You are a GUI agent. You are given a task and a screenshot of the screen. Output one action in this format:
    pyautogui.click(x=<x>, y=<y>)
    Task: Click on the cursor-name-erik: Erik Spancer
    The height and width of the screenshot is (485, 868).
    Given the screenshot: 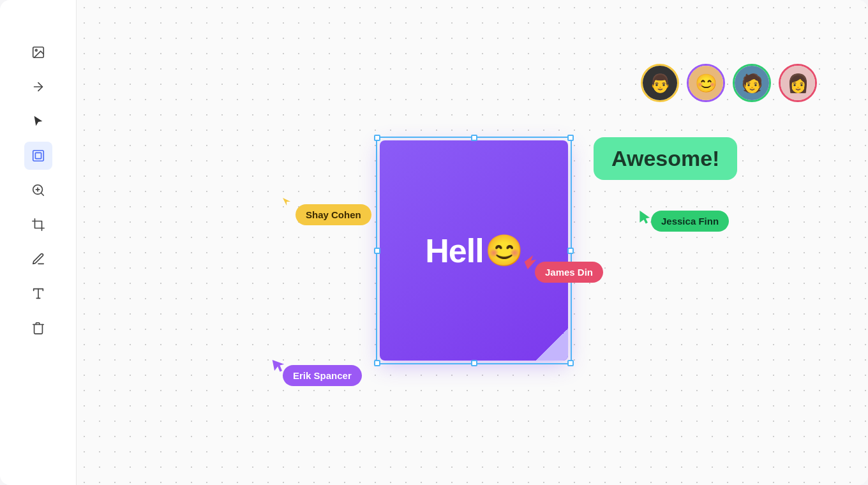 What is the action you would take?
    pyautogui.click(x=322, y=375)
    